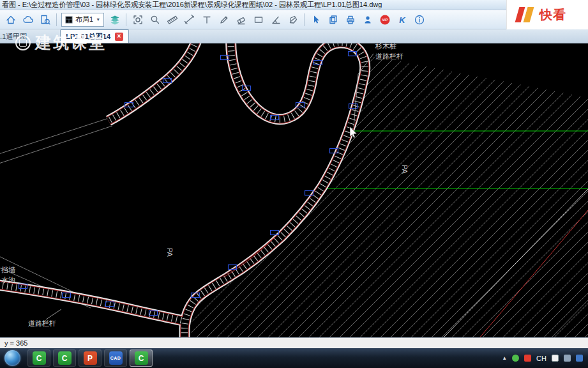 This screenshot has width=588, height=368. Describe the element at coordinates (555, 358) in the screenshot. I see `tray-input-method-icon` at that location.